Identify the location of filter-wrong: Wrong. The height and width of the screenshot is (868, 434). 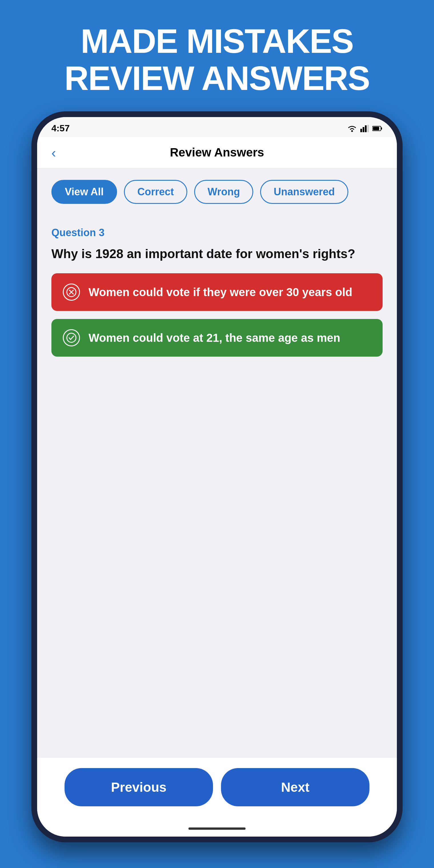
(224, 192).